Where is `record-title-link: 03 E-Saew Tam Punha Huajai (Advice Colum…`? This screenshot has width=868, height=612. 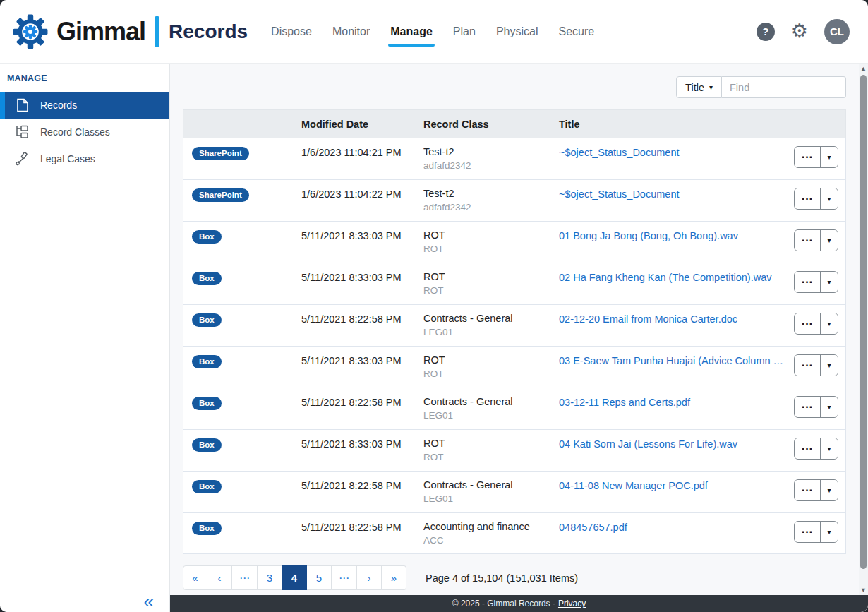 record-title-link: 03 E-Saew Tam Punha Huajai (Advice Colum… is located at coordinates (672, 360).